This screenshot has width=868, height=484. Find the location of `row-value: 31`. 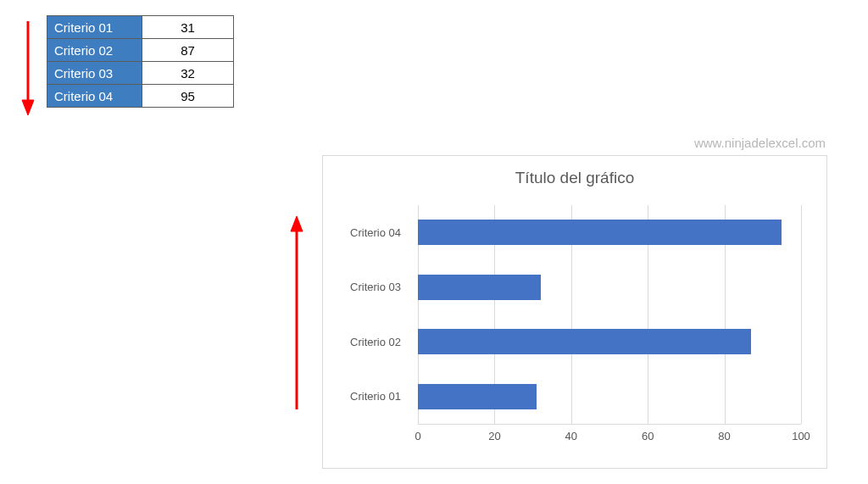

row-value: 31 is located at coordinates (188, 27).